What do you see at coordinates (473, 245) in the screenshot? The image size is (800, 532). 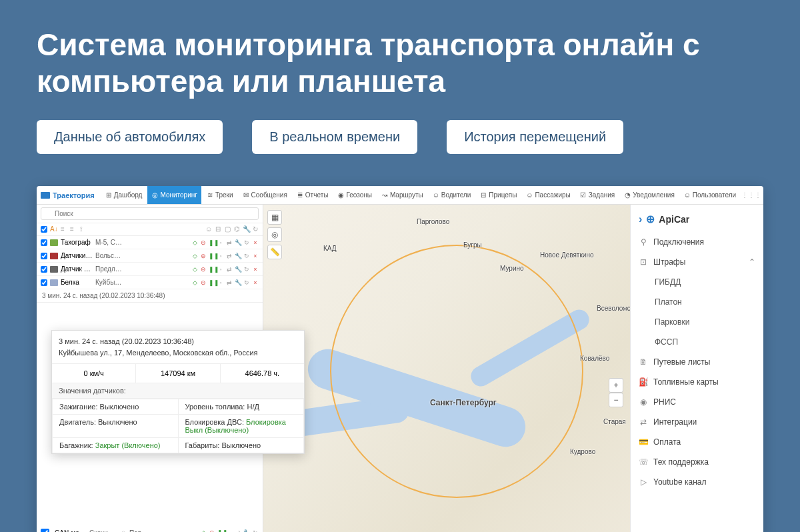 I see `map-label-bugry: Бугры` at bounding box center [473, 245].